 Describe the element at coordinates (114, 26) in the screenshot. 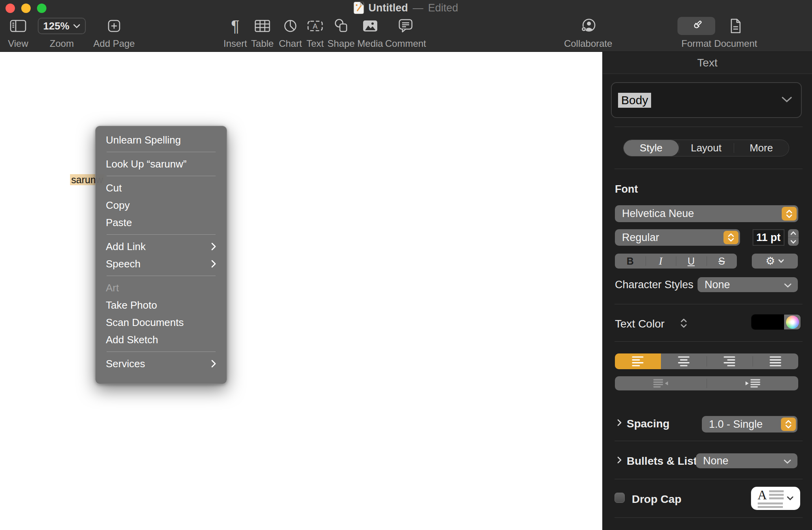

I see `add-page-icon` at that location.